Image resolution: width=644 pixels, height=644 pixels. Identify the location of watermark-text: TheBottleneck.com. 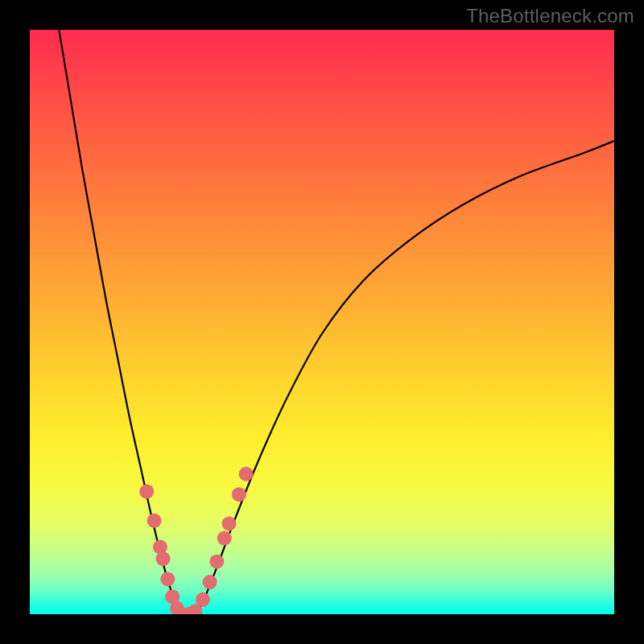
(551, 16).